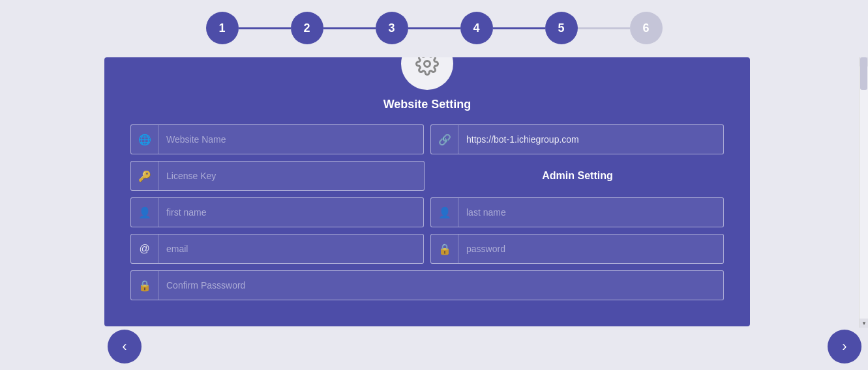 This screenshot has height=370, width=868. What do you see at coordinates (124, 347) in the screenshot?
I see `prev-icon: ‹` at bounding box center [124, 347].